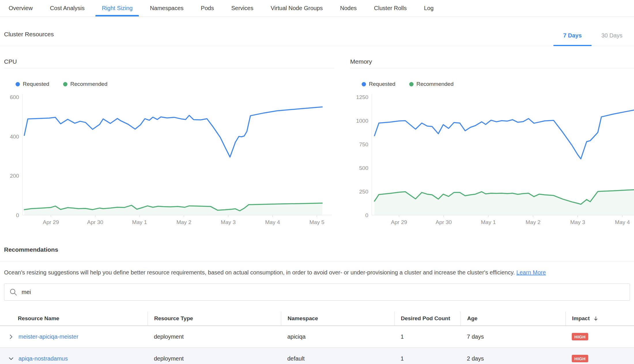 This screenshot has height=364, width=634. I want to click on table-row: meister-apiciqa-meister deployment apici…, so click(317, 337).